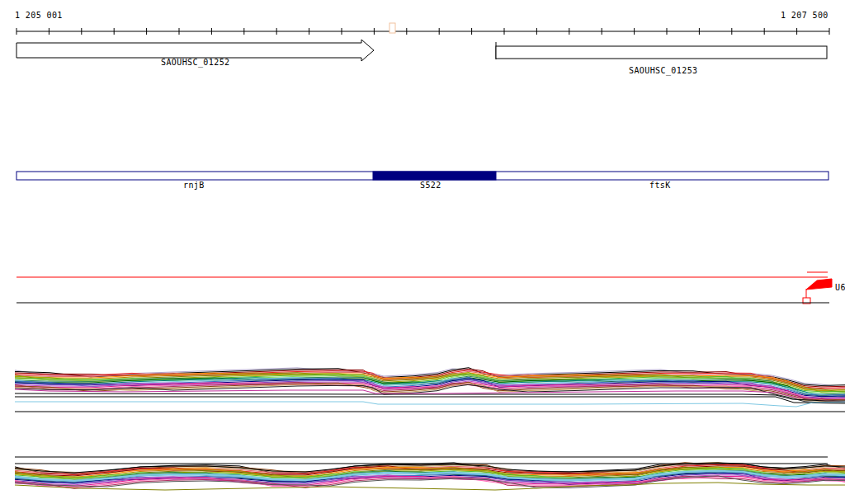 This screenshot has width=845, height=504. Describe the element at coordinates (430, 487) in the screenshot. I see `coverage-band-lower-olive-bottom-envelope` at that location.